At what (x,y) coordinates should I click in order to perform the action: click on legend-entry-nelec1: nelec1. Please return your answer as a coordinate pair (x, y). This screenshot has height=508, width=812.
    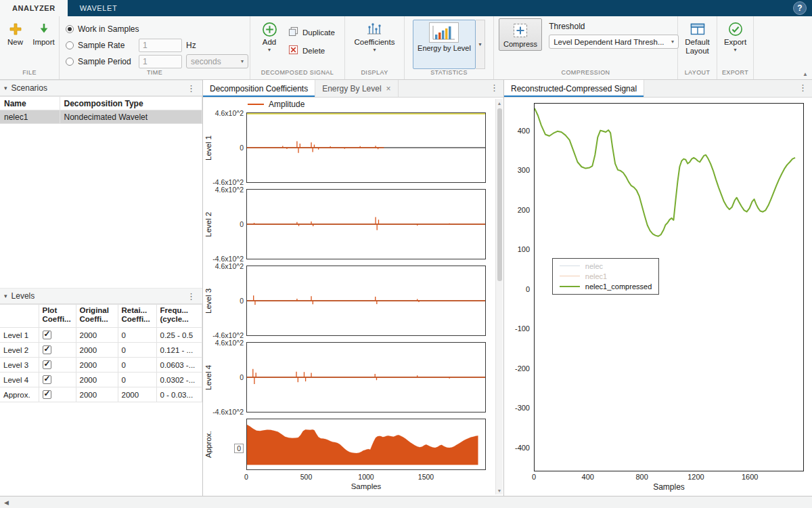
    Looking at the image, I should click on (606, 276).